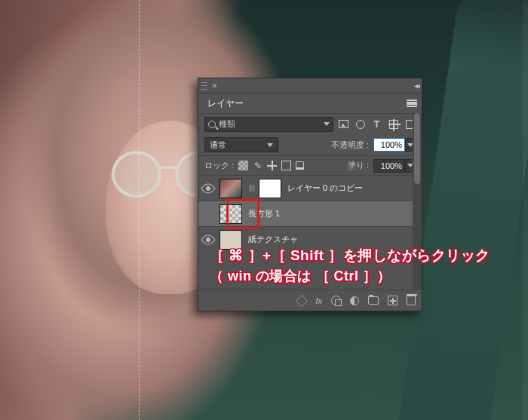 This screenshot has width=528, height=420. Describe the element at coordinates (214, 86) in the screenshot. I see `close-icon: ×` at that location.